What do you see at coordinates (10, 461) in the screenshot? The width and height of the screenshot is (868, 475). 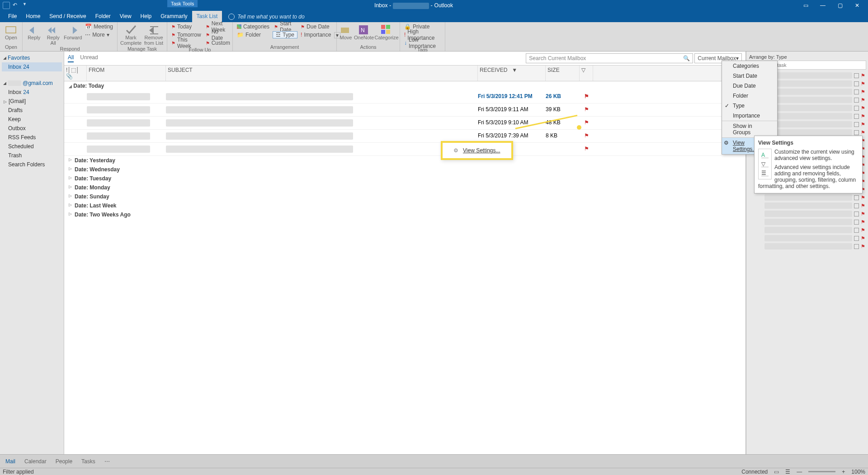 I see `nav-mail: Mail` at bounding box center [10, 461].